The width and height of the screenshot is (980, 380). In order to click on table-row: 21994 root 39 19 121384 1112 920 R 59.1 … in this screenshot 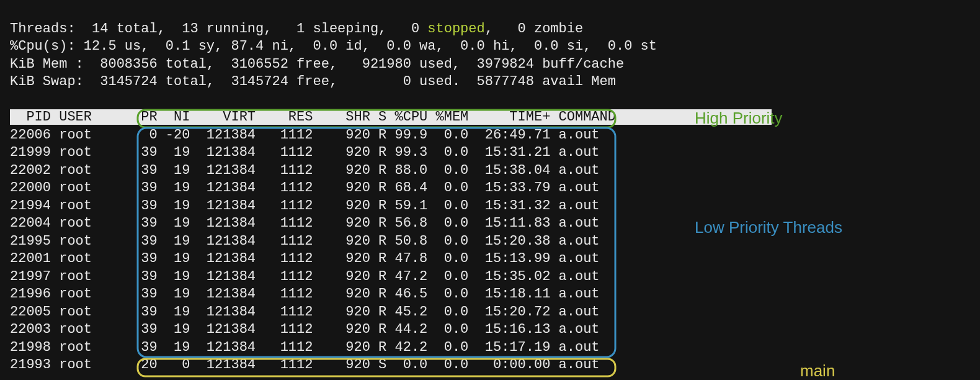, I will do `click(305, 206)`.